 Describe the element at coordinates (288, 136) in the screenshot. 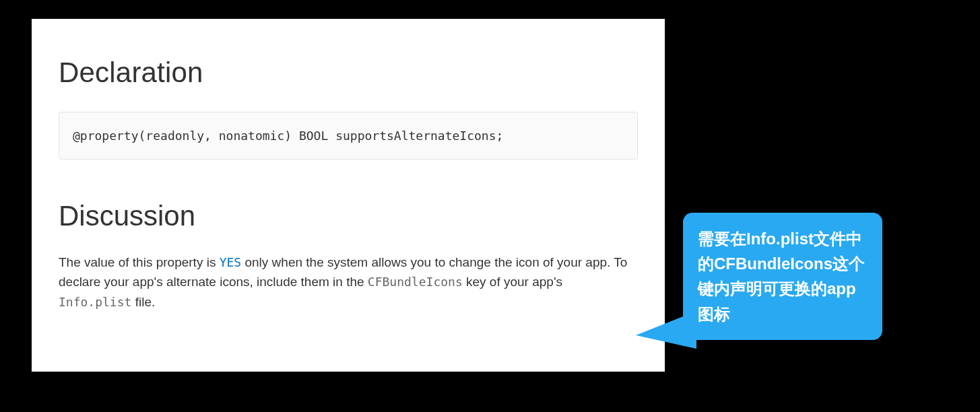

I see `declaration-code: @property(readonly, nonatomic) BOOL supp…` at that location.